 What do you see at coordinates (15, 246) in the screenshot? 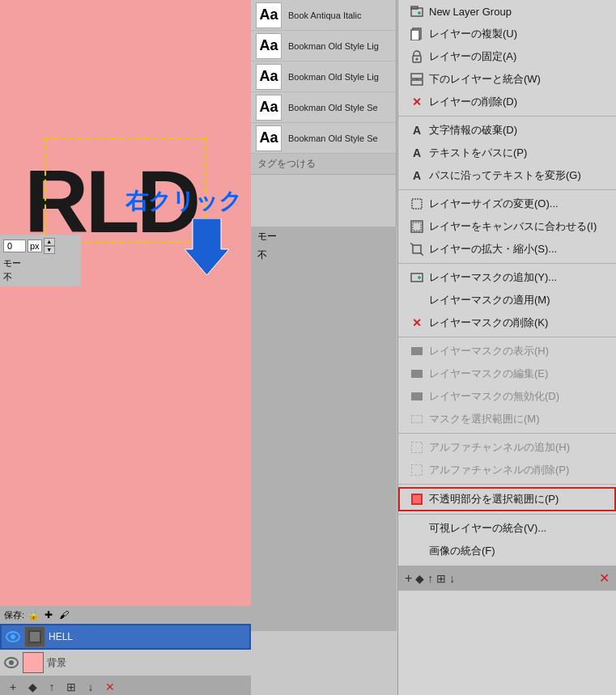
I see `px-value: 0` at bounding box center [15, 246].